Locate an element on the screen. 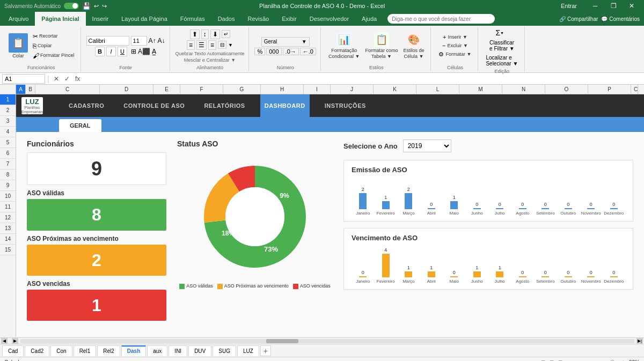 This screenshot has height=361, width=644. formatar-button: ⚙Formatar ▼ is located at coordinates (455, 55).